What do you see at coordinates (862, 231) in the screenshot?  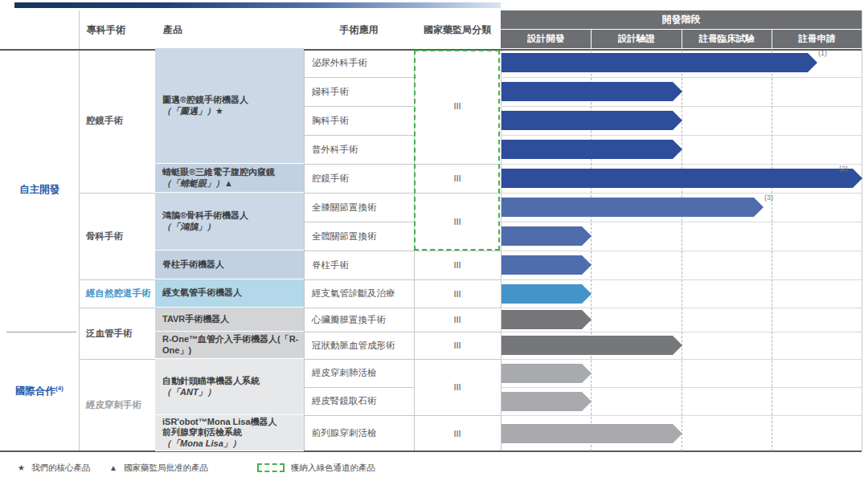 I see `column-divider` at bounding box center [862, 231].